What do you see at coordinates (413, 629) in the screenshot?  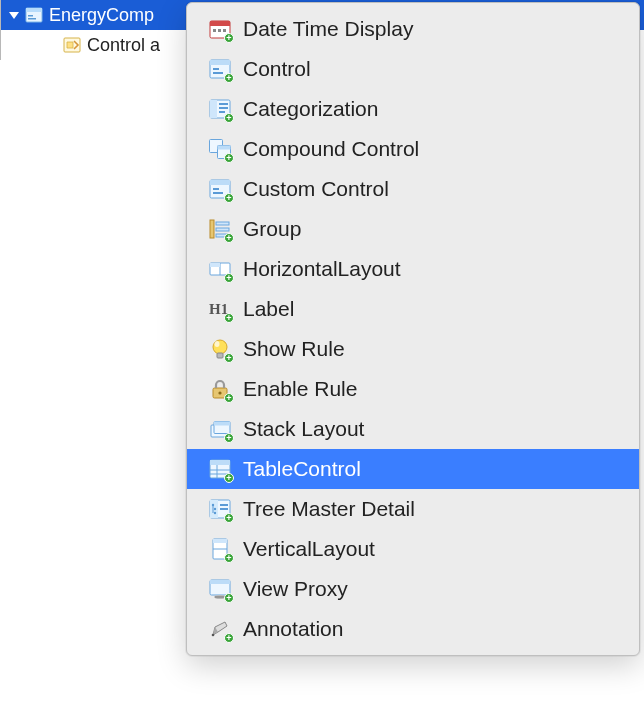 I see `menu-item-annotation: Annotation` at bounding box center [413, 629].